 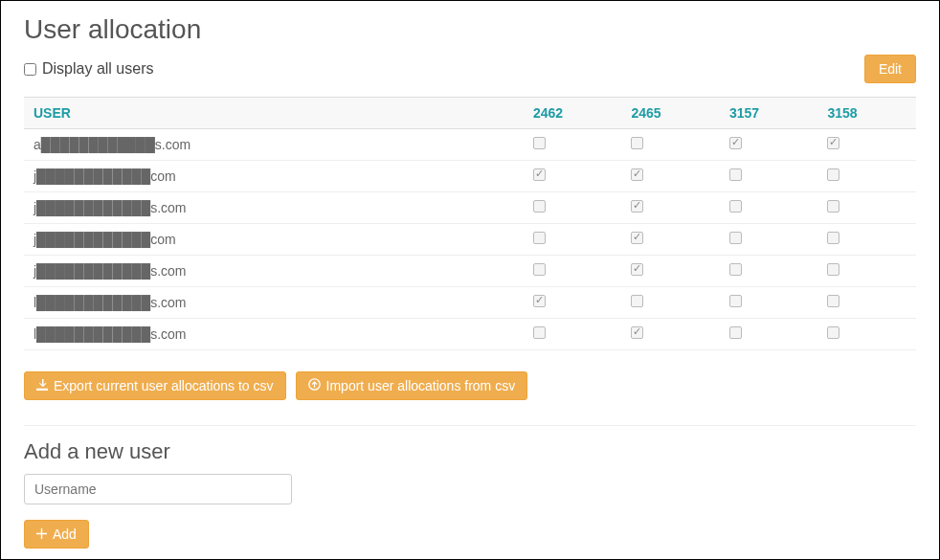 I want to click on section-divider, so click(x=470, y=425).